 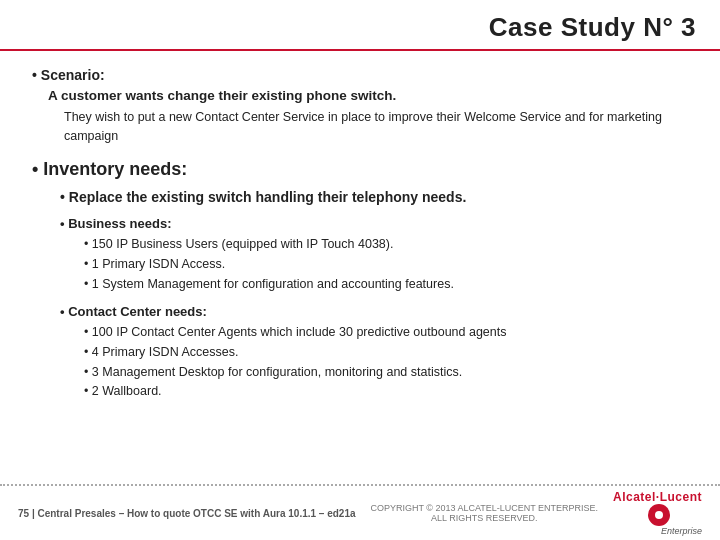 I want to click on footer-center: COPYRIGHT © 2013 ALCATEL-LUCENT ENTERPRI…, so click(x=484, y=513).